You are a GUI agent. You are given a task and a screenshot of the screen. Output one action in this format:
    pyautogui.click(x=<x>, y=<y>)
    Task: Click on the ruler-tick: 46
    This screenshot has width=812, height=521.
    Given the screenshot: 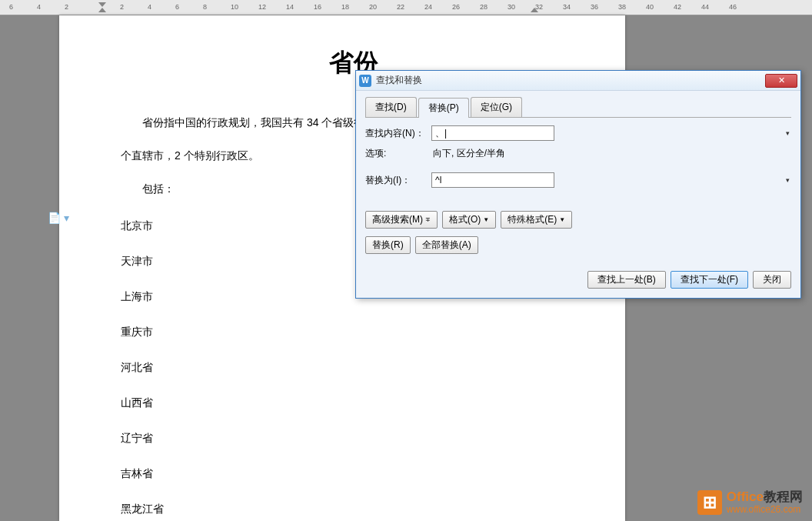 What is the action you would take?
    pyautogui.click(x=733, y=7)
    